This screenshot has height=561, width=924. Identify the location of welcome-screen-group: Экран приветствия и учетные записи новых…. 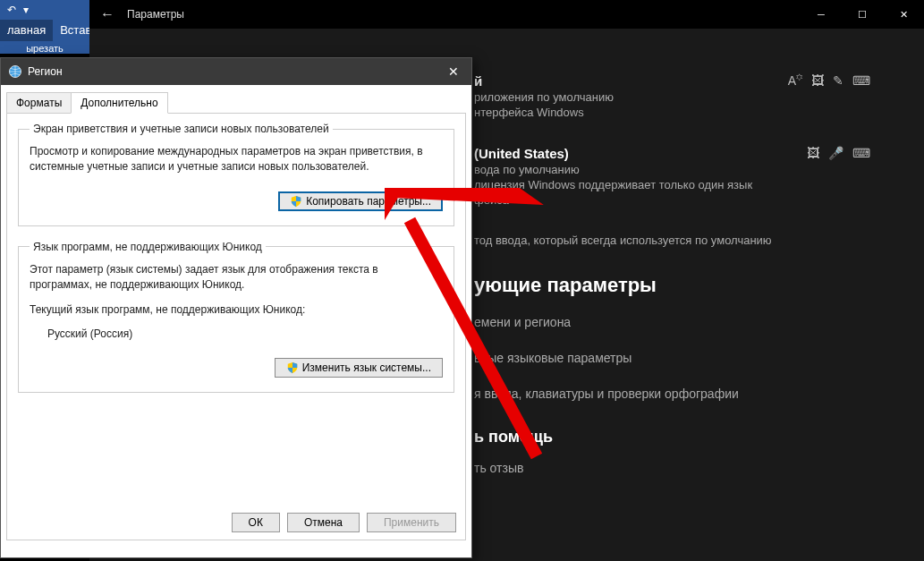
(236, 174).